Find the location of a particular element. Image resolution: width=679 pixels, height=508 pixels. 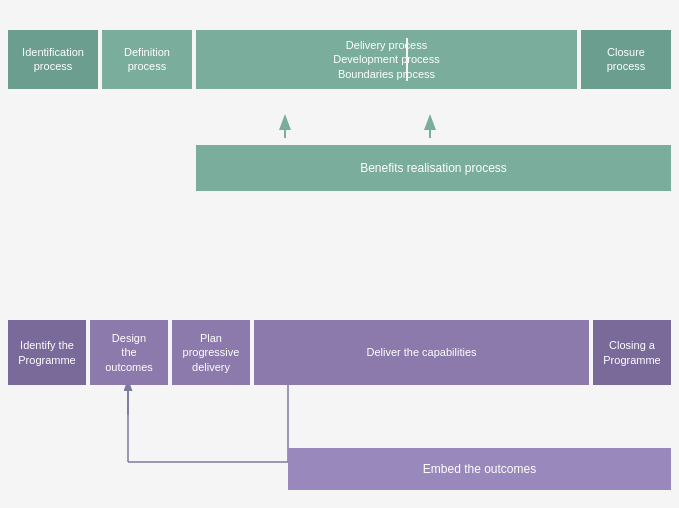

plan-delivery-box: Planprogressivedelivery is located at coordinates (211, 352).